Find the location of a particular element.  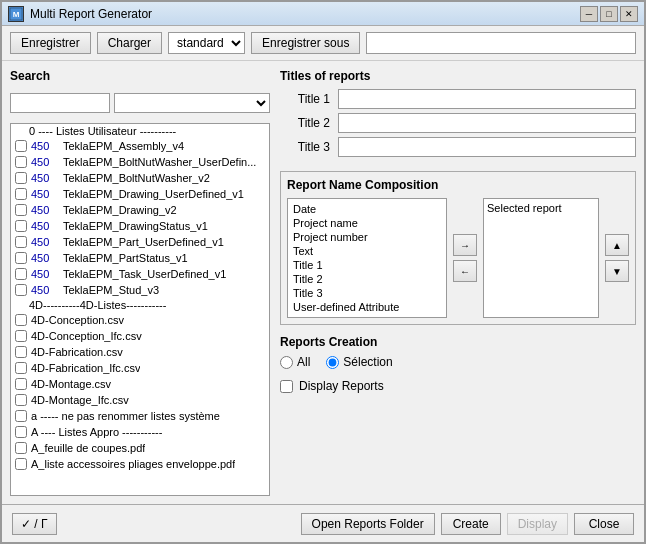

title3-row: Title 3 is located at coordinates (458, 147).